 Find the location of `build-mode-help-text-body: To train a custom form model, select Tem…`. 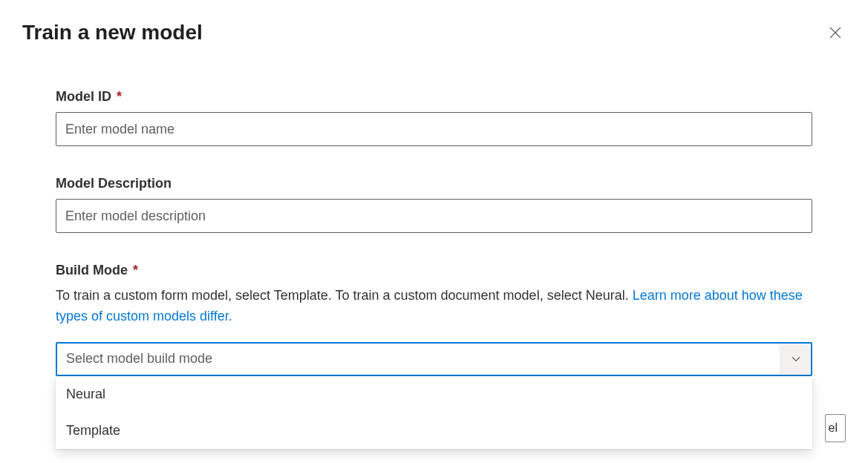

build-mode-help-text-body: To train a custom form model, select Tem… is located at coordinates (345, 295).